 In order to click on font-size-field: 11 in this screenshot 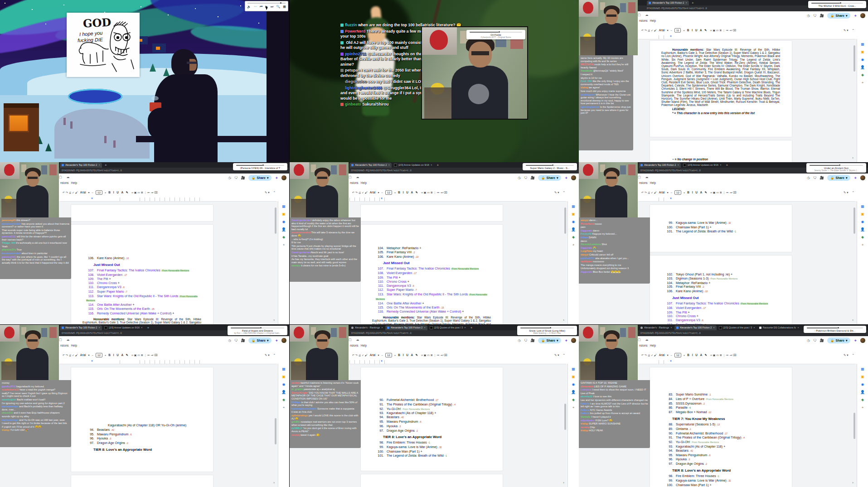, I will do `click(678, 30)`.